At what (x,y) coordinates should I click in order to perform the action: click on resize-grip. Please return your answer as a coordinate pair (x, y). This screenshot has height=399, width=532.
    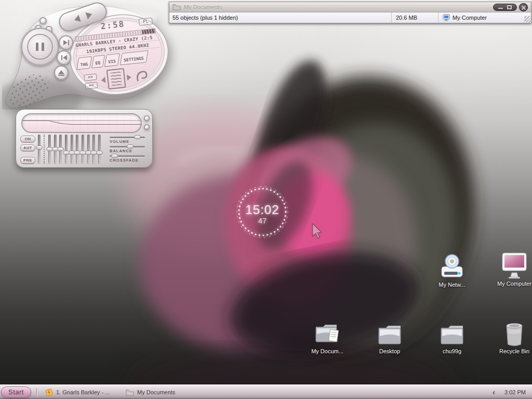
    Looking at the image, I should click on (527, 19).